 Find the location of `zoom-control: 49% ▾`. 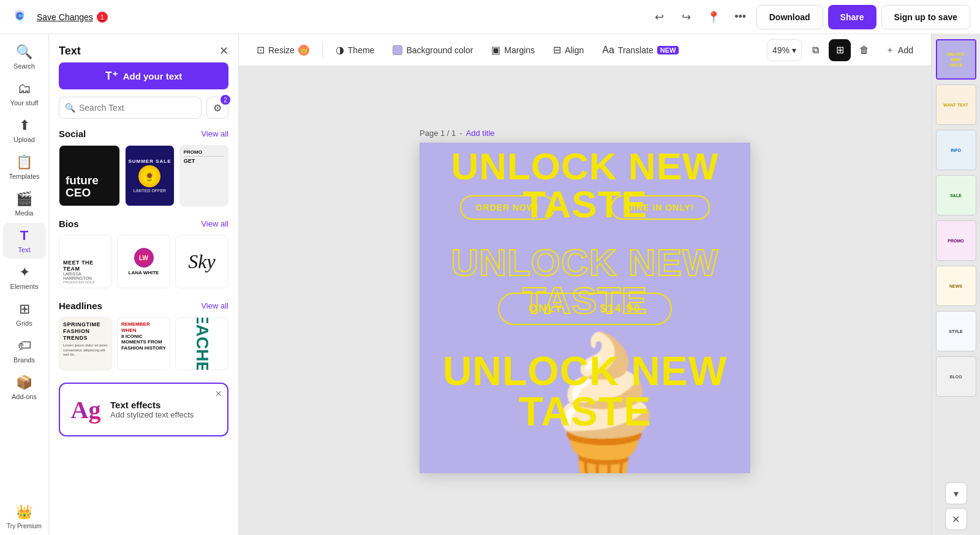

zoom-control: 49% ▾ is located at coordinates (784, 50).